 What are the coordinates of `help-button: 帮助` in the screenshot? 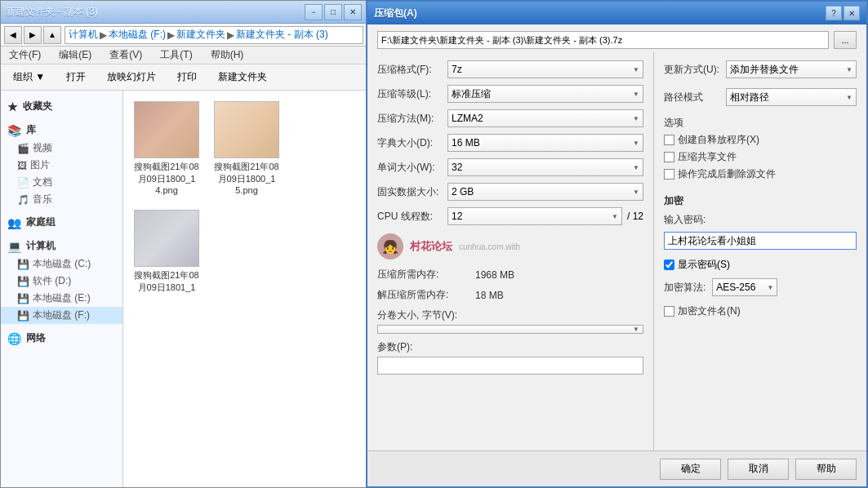 It's located at (826, 469).